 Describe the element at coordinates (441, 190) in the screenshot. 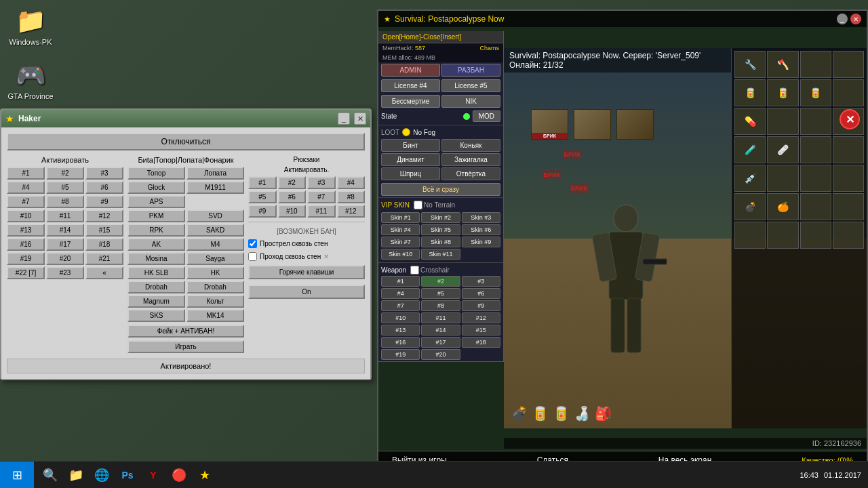

I see `all-crash-button: Всё и сразу` at that location.